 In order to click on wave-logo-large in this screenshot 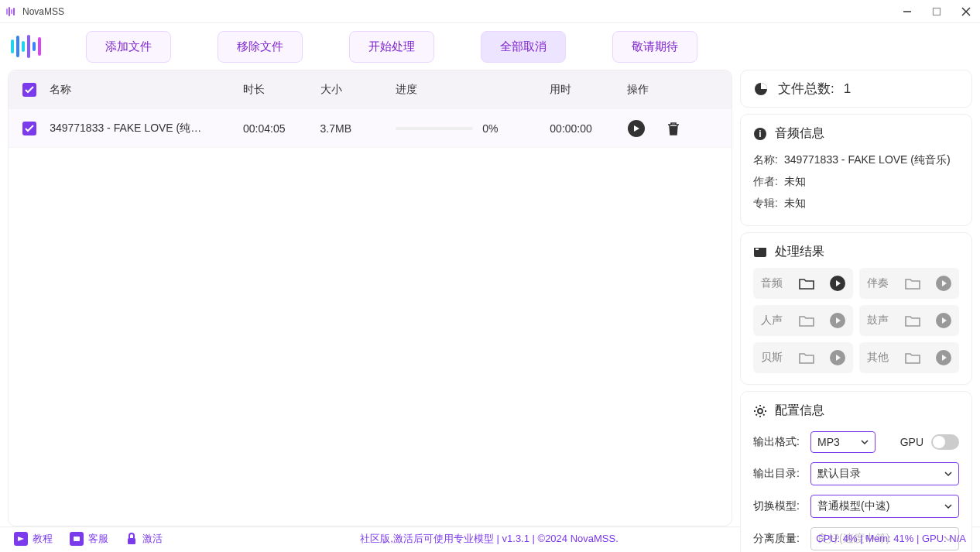, I will do `click(26, 46)`.